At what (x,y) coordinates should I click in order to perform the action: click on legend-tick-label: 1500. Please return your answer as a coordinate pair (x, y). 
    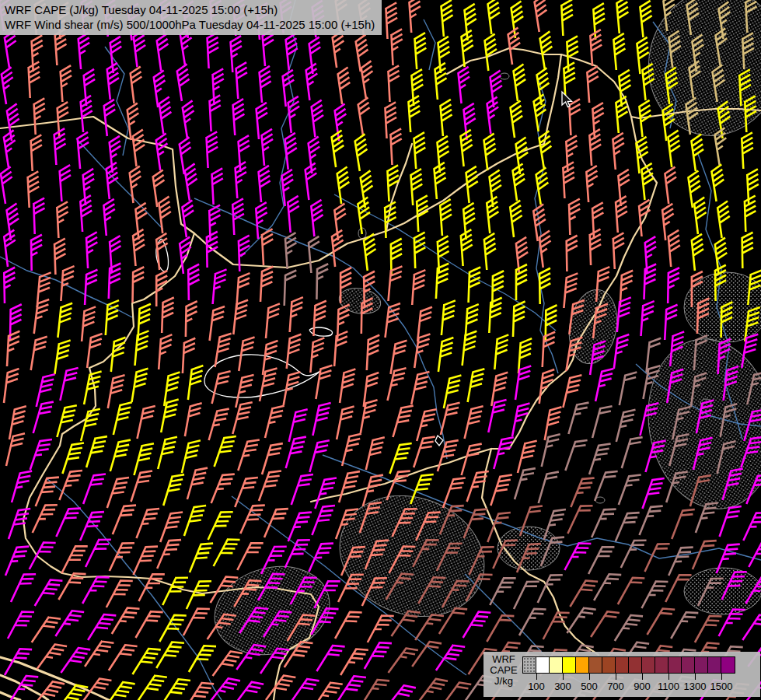
    Looking at the image, I should click on (721, 686).